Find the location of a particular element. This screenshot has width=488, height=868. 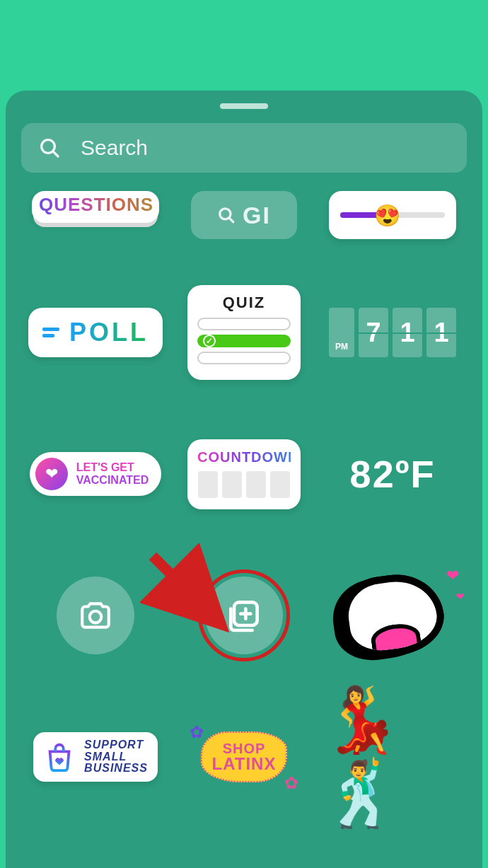

questions-label: QUESTIONS is located at coordinates (96, 204).